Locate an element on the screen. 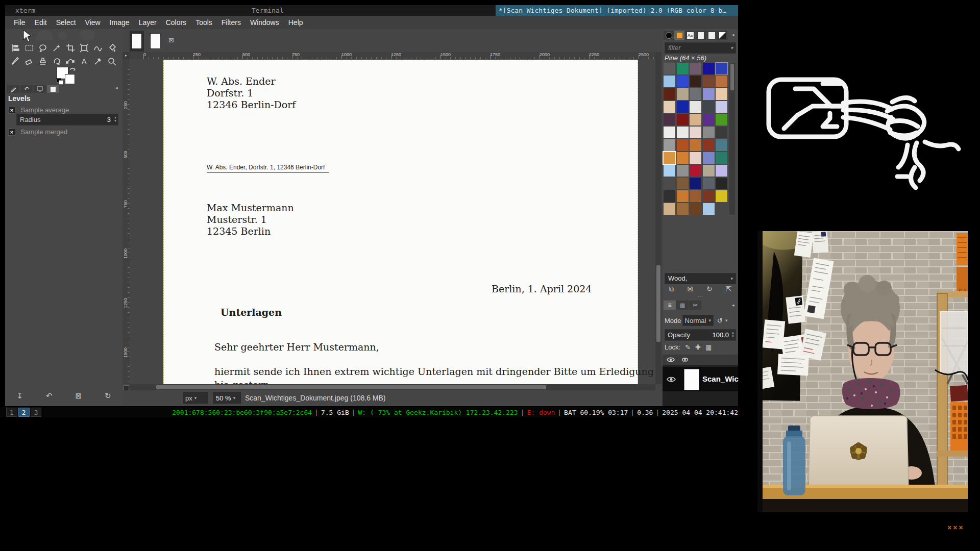  layer-visibility-icon is located at coordinates (671, 380).